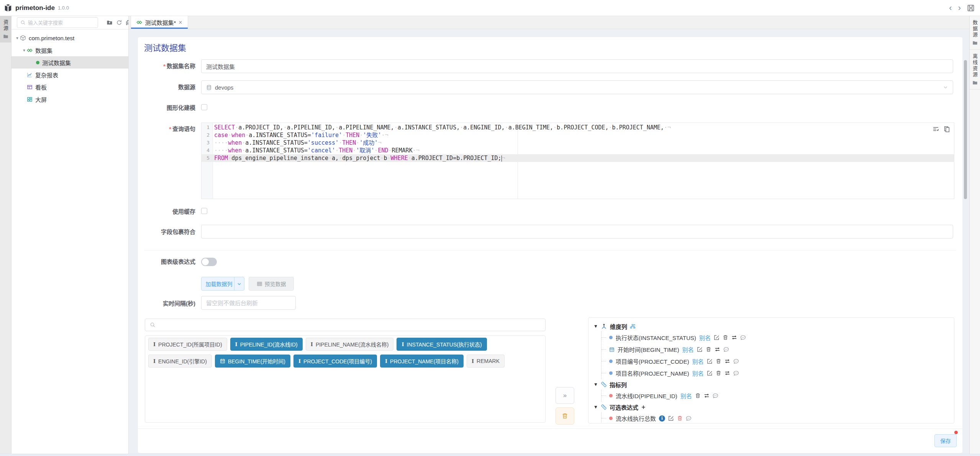  What do you see at coordinates (947, 129) in the screenshot?
I see `copy-sql-icon` at bounding box center [947, 129].